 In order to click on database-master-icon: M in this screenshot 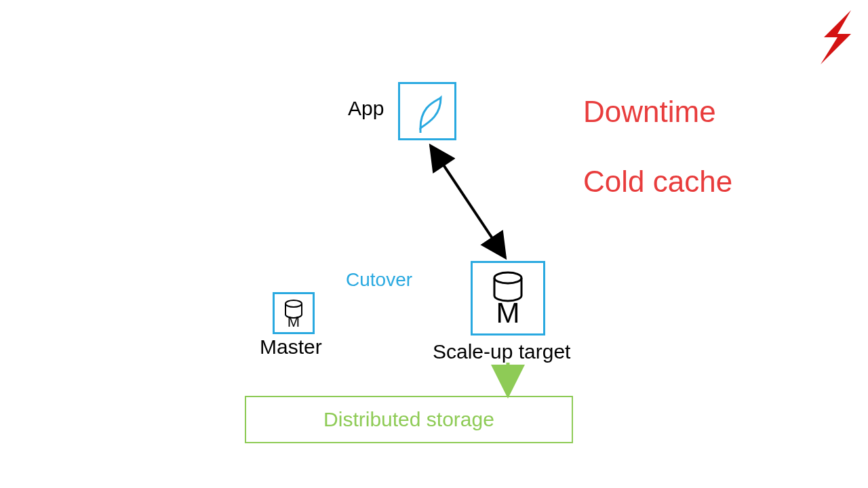, I will do `click(294, 313)`.